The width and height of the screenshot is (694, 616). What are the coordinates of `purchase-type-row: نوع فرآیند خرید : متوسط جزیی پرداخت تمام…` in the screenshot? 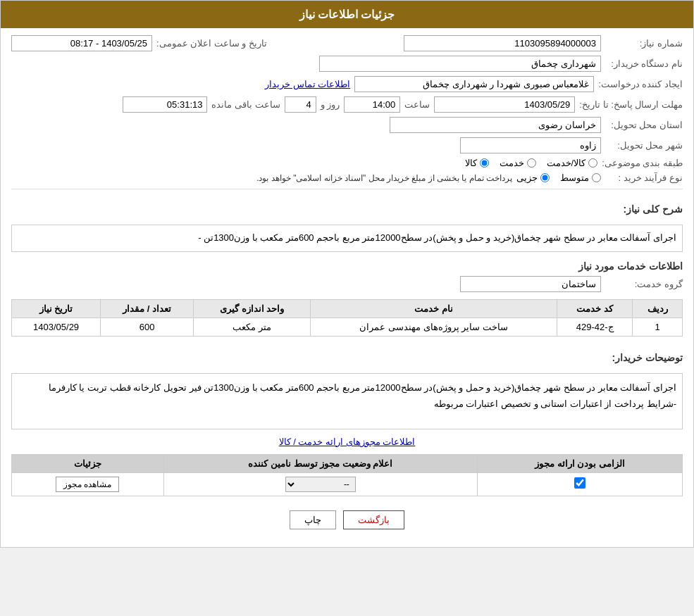 It's located at (347, 177).